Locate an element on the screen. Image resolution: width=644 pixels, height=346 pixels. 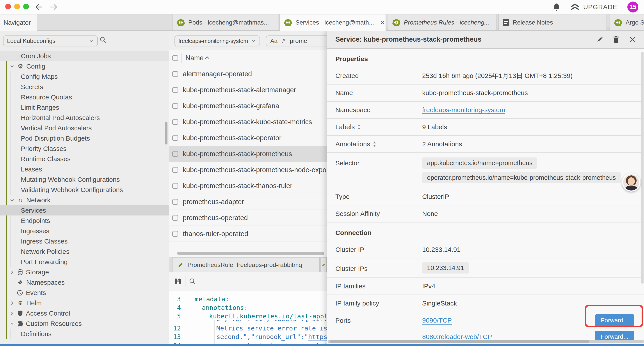
sidebar-item-limit-ranges: Limit Ranges is located at coordinates (84, 107).